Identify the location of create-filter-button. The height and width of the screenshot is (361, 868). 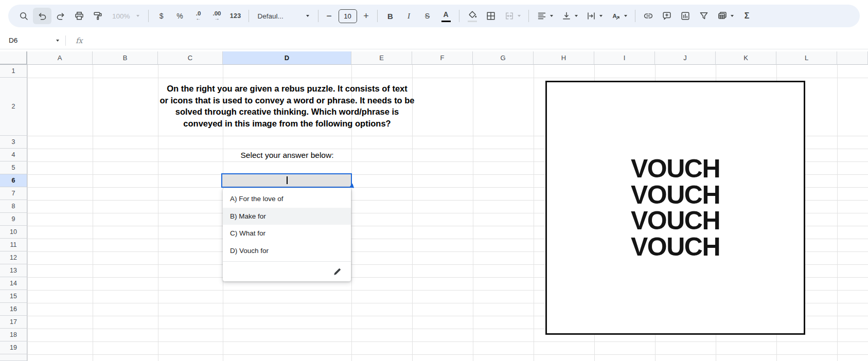
(704, 16).